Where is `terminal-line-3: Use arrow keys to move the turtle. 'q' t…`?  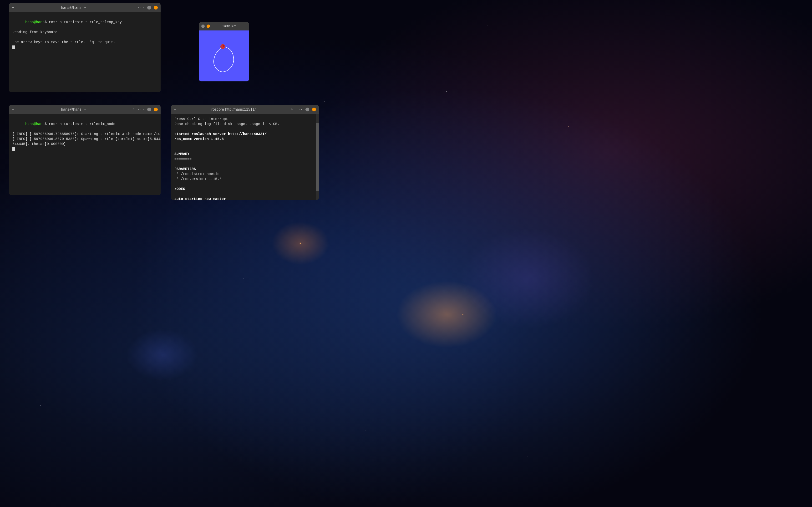 terminal-line-3: Use arrow keys to move the turtle. 'q' t… is located at coordinates (85, 42).